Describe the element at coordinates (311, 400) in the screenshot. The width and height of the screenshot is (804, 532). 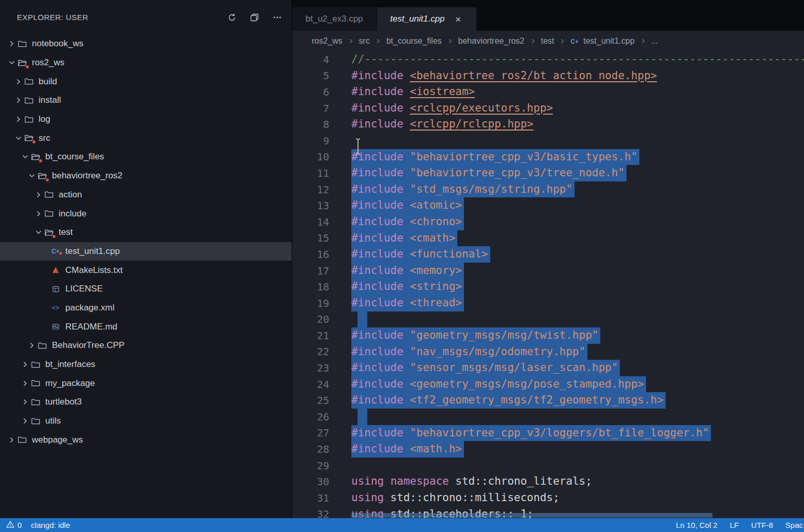
I see `line-number: 25` at that location.